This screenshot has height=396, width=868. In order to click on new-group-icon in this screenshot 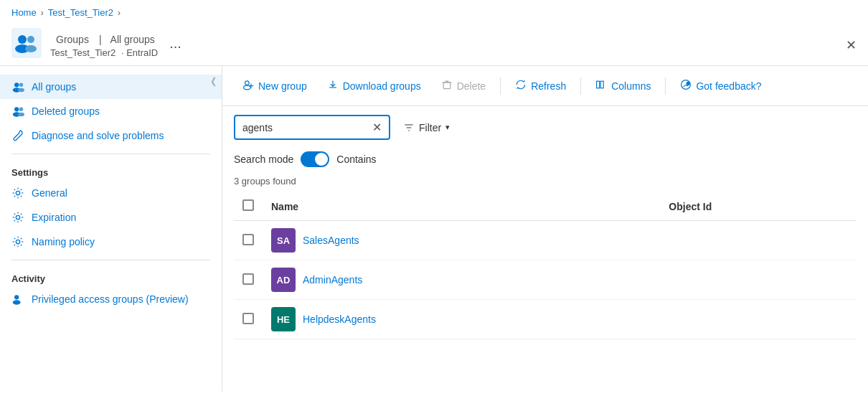, I will do `click(248, 86)`.